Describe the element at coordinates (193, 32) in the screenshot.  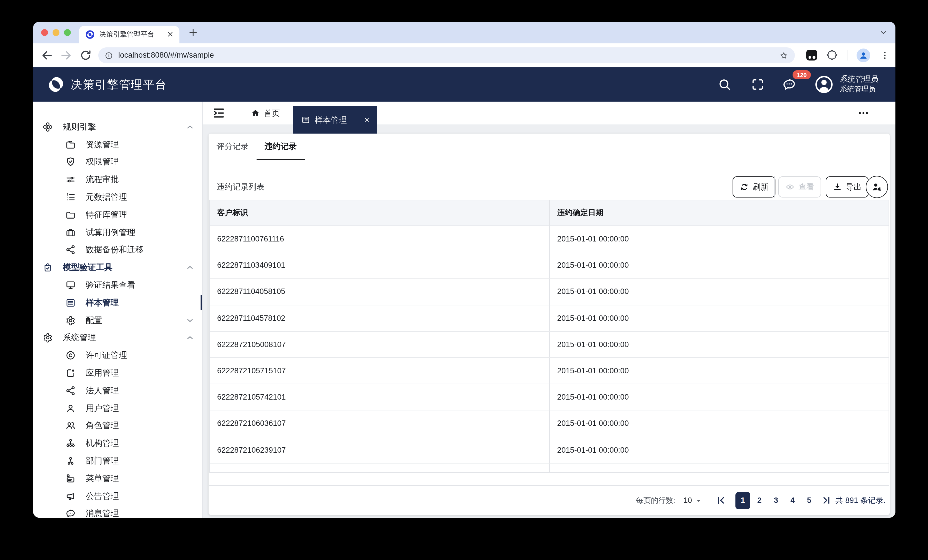
I see `new-tab-button` at that location.